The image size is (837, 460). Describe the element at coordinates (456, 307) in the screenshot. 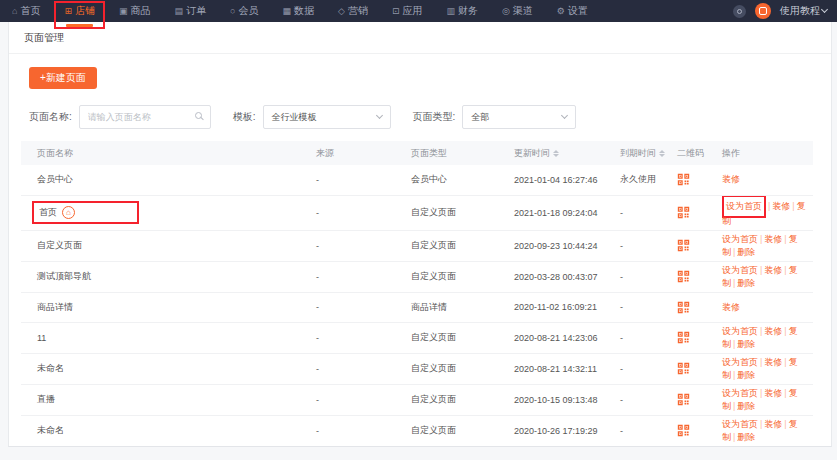

I see `page-type: 商品详情` at that location.